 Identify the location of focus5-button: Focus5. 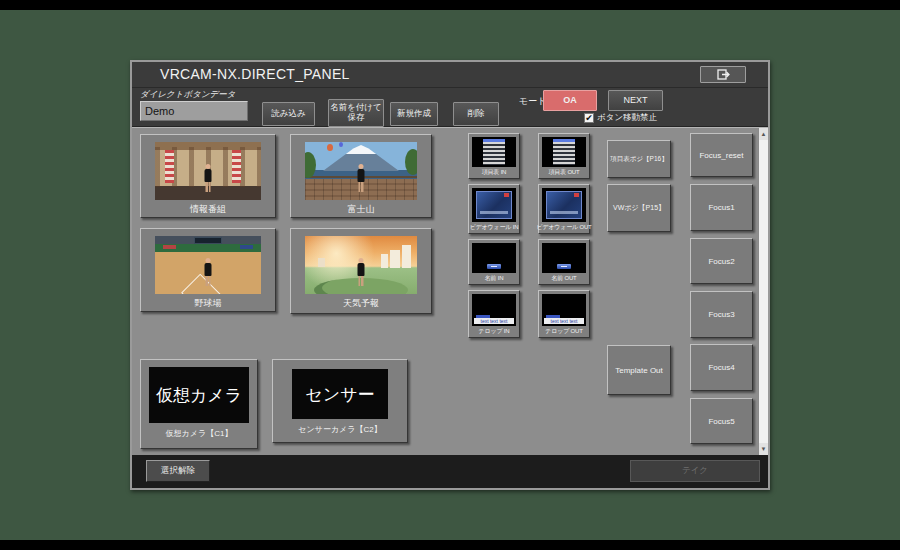
(722, 421).